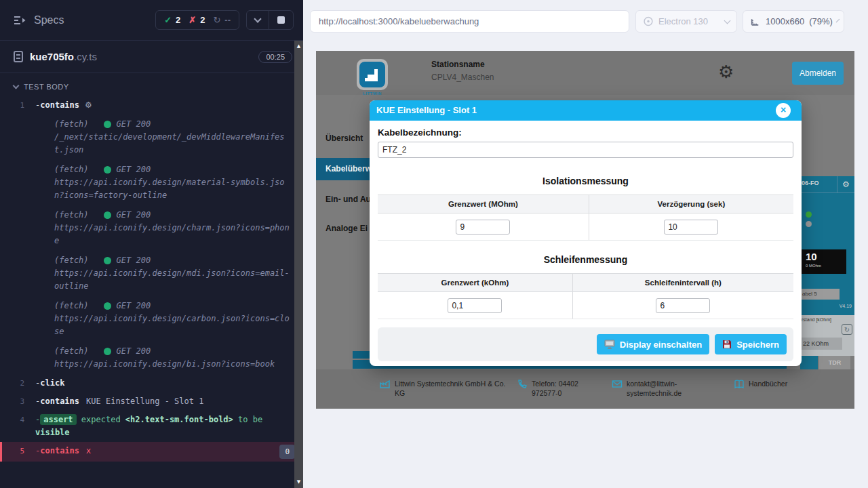 The height and width of the screenshot is (488, 868). Describe the element at coordinates (101, 420) in the screenshot. I see `assert-message: expected` at that location.